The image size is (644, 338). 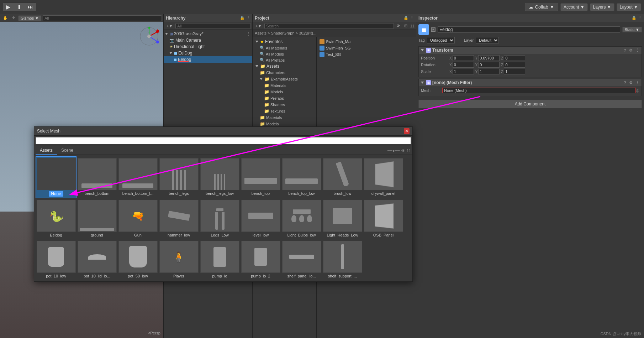 What do you see at coordinates (285, 98) in the screenshot?
I see `prefabs-sub-item: 📁 Prefabs` at bounding box center [285, 98].